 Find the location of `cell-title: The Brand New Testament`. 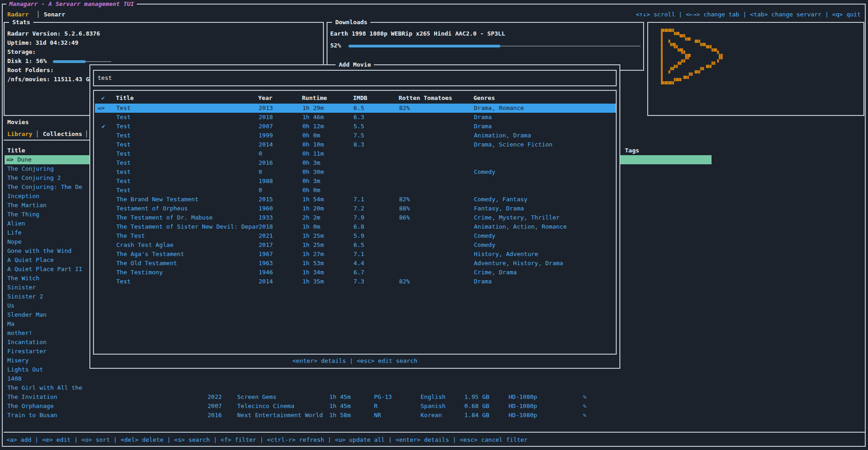

cell-title: The Brand New Testament is located at coordinates (157, 199).